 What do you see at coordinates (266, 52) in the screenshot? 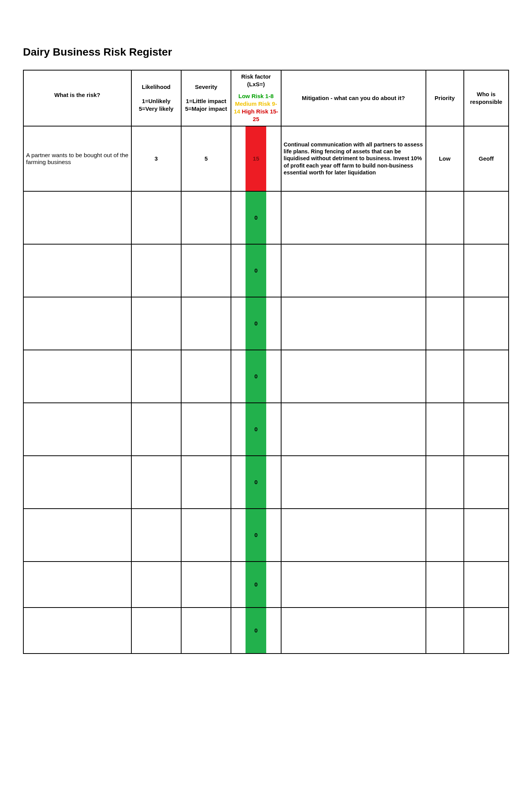
I see `page-title: Dairy Business Risk Register` at bounding box center [266, 52].